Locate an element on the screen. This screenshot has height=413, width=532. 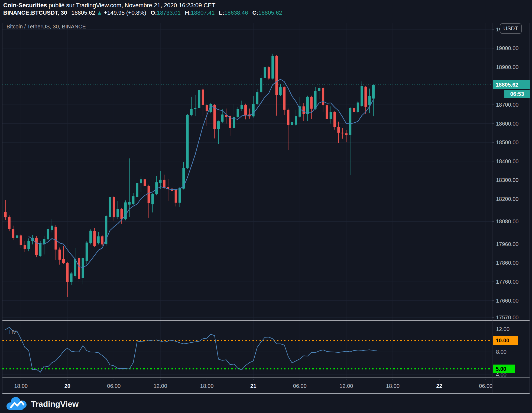
footer: TradingView is located at coordinates (266, 404).